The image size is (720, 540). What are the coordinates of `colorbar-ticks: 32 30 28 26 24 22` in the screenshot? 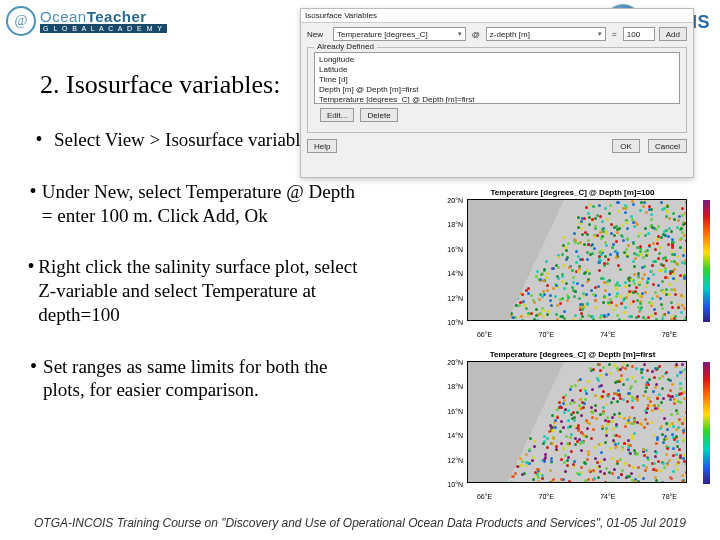 It's located at (716, 261).